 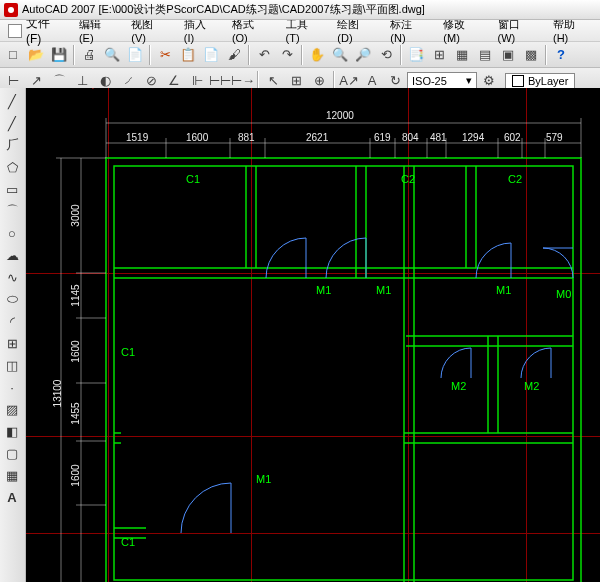 What do you see at coordinates (12, 211) in the screenshot?
I see `arc-button: ⌒` at bounding box center [12, 211].